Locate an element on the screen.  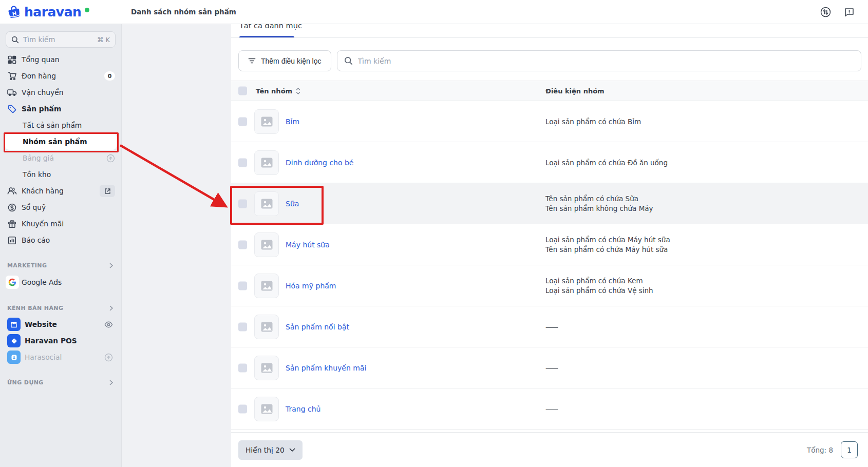
sidebar-item-haravan-pos: Haravan POS is located at coordinates (61, 341).